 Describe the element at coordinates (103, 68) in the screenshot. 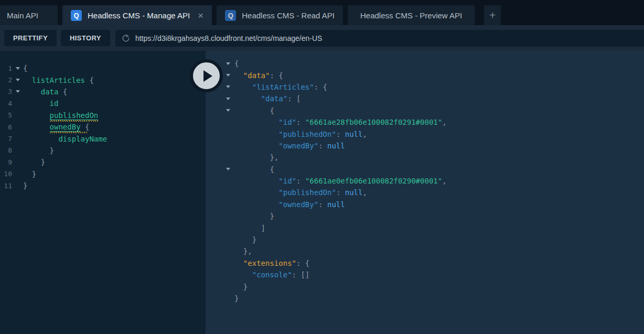

I see `query-line: 1{` at that location.